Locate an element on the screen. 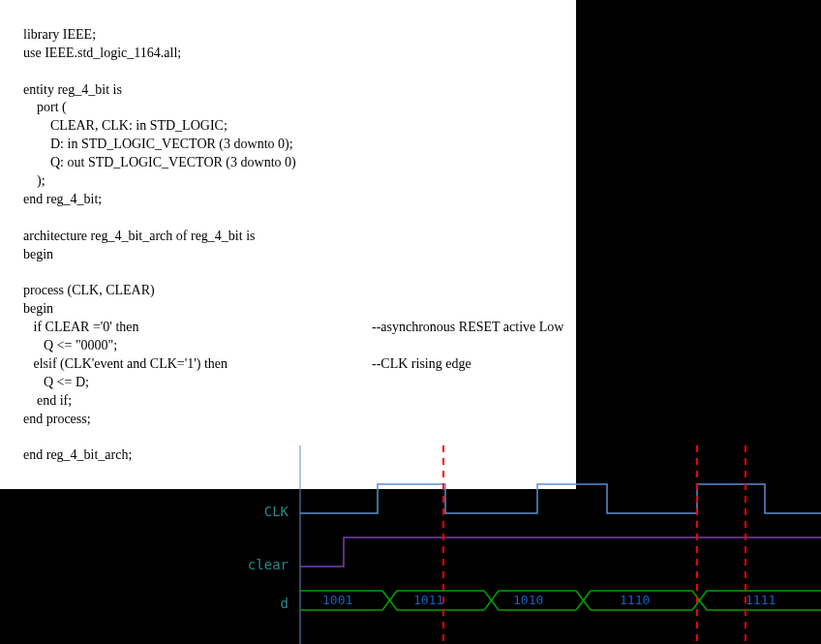 The image size is (821, 644). code-line: port ( is located at coordinates (45, 107).